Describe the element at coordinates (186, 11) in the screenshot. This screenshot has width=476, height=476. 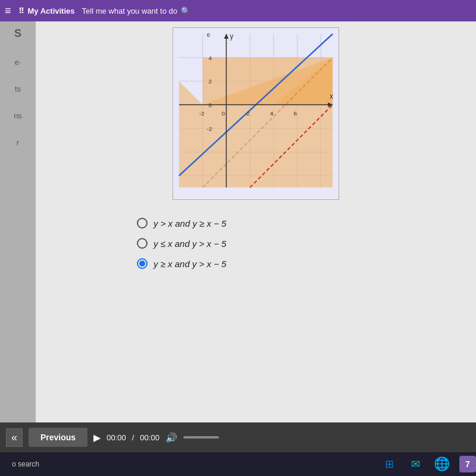
I see `search-icon: 🔍` at that location.